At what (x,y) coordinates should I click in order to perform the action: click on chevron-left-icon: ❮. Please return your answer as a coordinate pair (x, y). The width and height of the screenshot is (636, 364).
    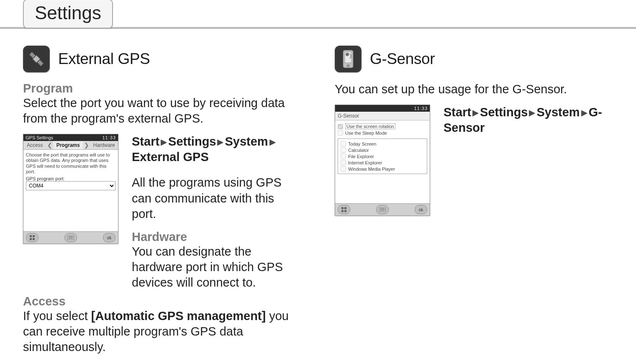
    Looking at the image, I should click on (50, 145).